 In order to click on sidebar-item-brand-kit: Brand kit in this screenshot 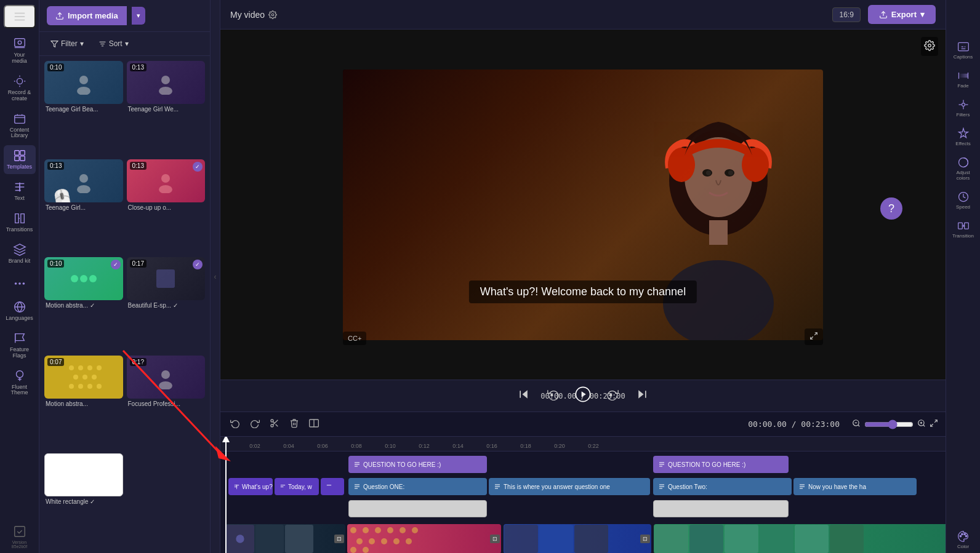, I will do `click(20, 253)`.